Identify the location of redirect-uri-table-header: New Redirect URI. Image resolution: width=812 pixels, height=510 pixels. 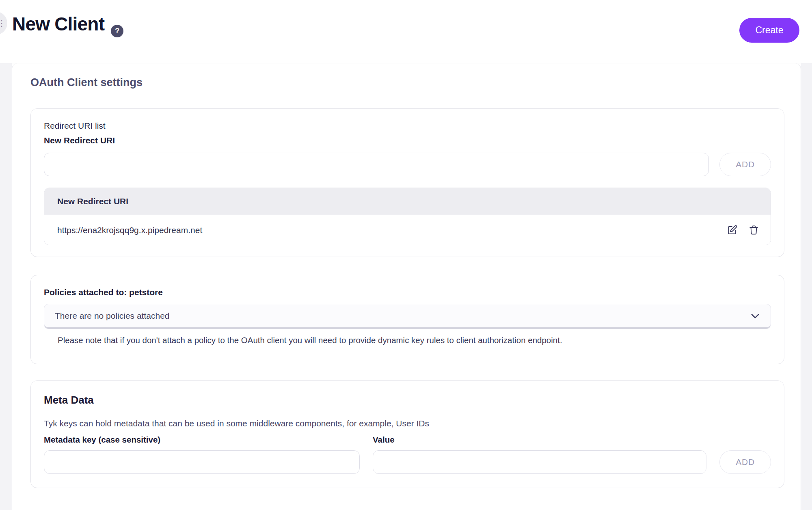
(408, 201).